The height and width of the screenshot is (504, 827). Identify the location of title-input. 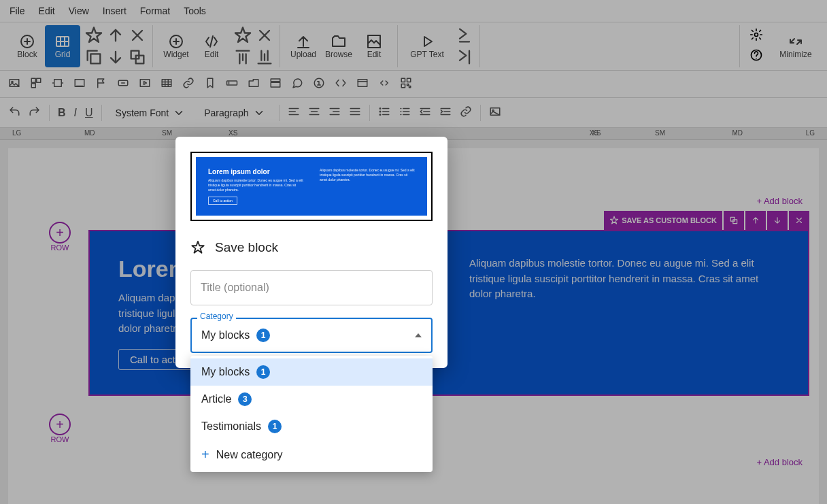
(311, 288).